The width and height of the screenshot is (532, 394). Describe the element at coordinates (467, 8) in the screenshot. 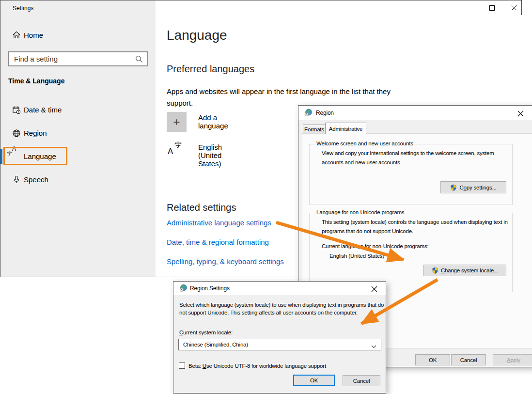

I see `minimize-button` at that location.